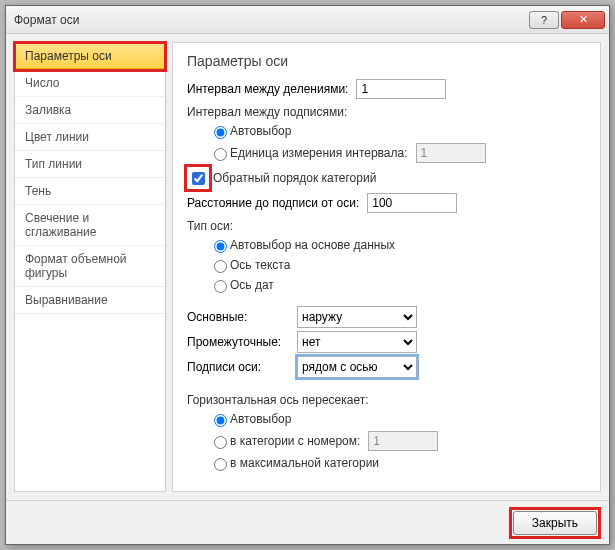 The image size is (615, 550). Describe the element at coordinates (386, 61) in the screenshot. I see `panel-heading: Параметры оси` at that location.